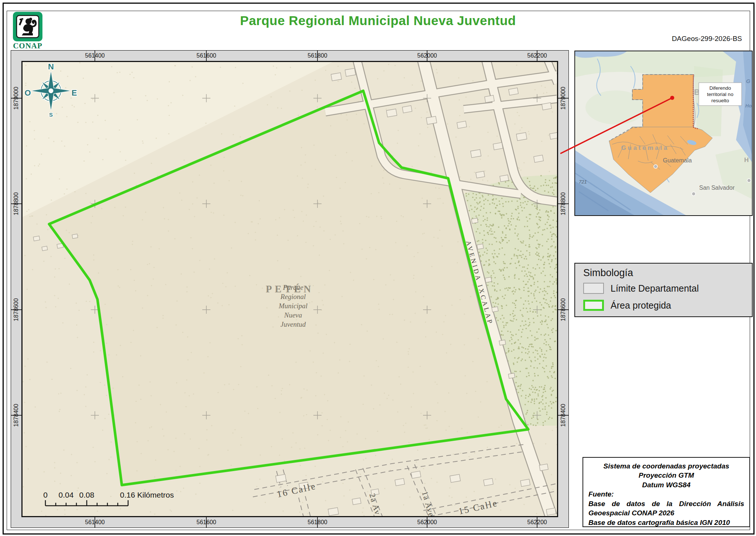 The width and height of the screenshot is (756, 536). Describe the element at coordinates (293, 306) in the screenshot. I see `park-name-line: Municipal` at that location.